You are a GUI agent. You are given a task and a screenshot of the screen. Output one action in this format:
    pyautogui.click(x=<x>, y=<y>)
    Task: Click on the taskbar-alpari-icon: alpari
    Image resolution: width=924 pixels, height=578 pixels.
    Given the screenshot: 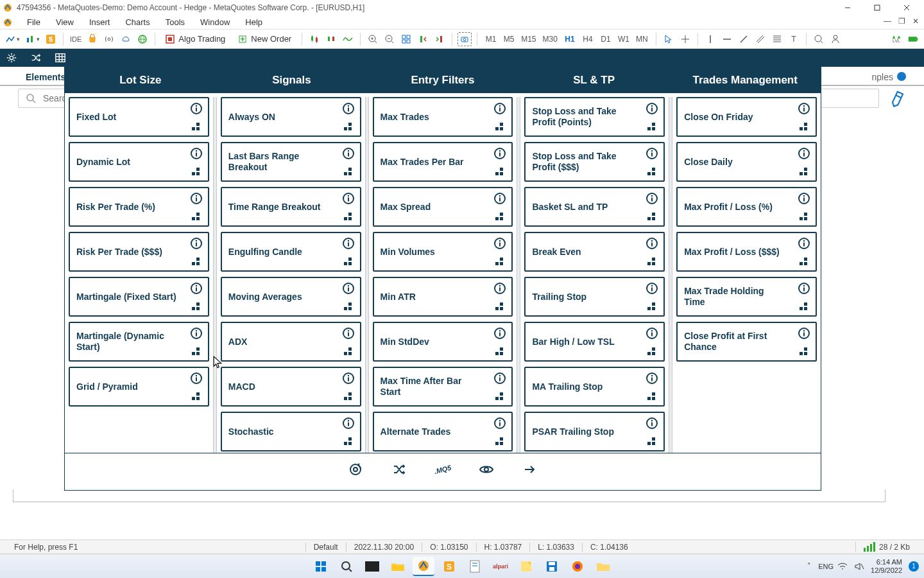 What is the action you would take?
    pyautogui.click(x=501, y=566)
    